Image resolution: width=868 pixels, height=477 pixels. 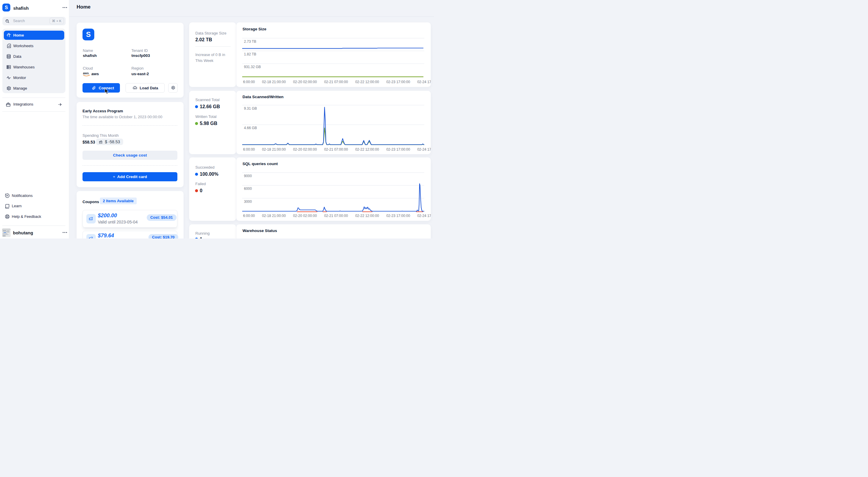 I want to click on svg-text: 1.82 TB, so click(x=250, y=54).